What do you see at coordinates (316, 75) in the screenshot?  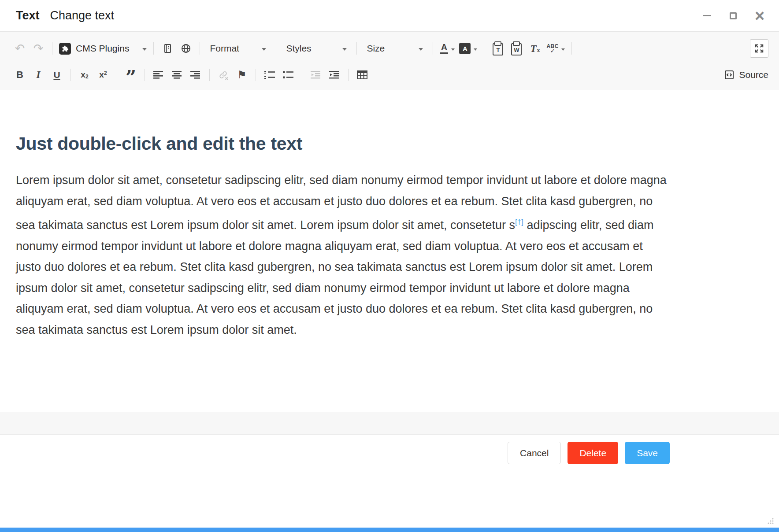 I see `decrease-indent-icon` at bounding box center [316, 75].